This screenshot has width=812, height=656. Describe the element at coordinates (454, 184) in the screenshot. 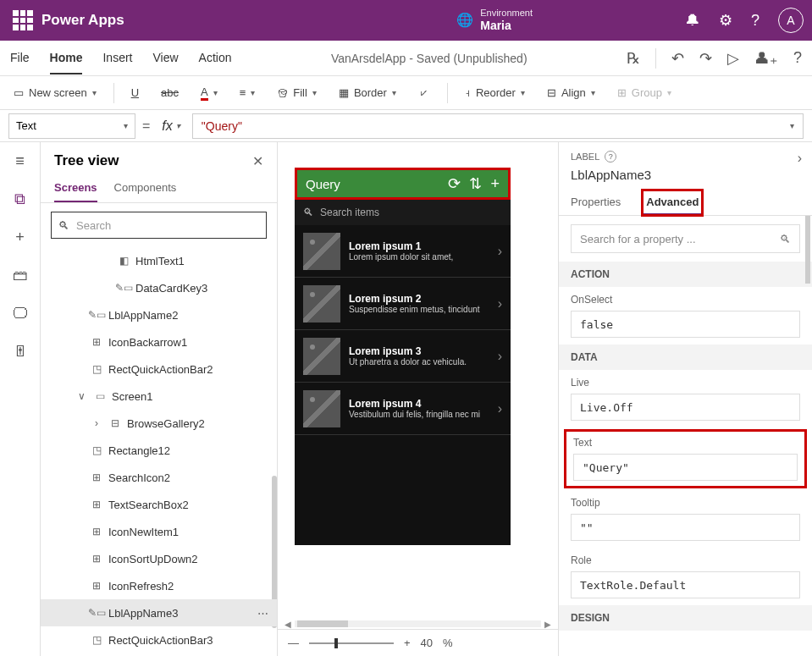

I see `refresh-icon: ⟳` at that location.